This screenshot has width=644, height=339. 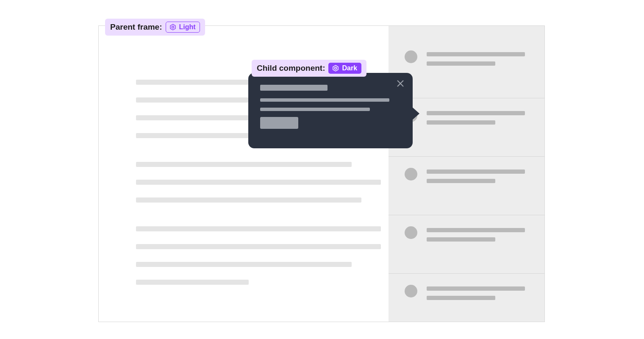 What do you see at coordinates (309, 68) in the screenshot?
I see `child-component-label: Child component: Dark` at bounding box center [309, 68].